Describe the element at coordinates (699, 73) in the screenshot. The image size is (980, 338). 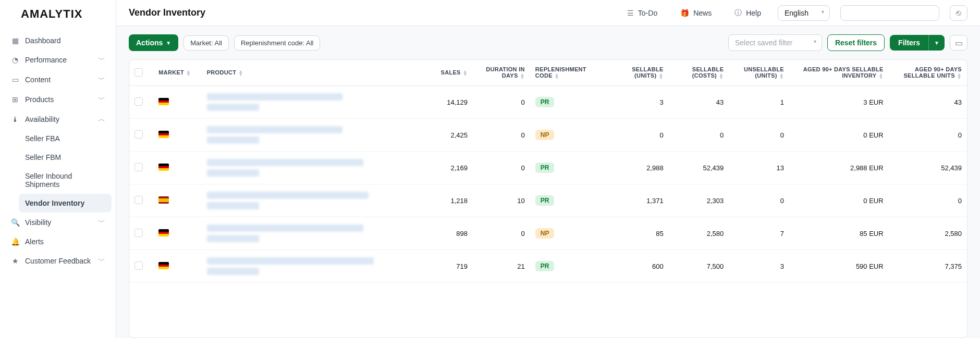
I see `col-sell-costs: SELLABLE (COSTS)▲▼` at that location.